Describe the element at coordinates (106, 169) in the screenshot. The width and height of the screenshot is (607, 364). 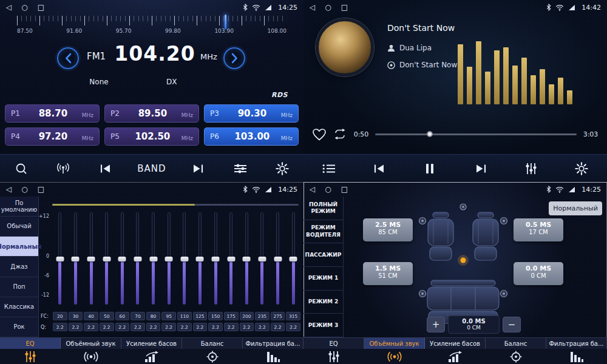
I see `previous-station-button` at that location.